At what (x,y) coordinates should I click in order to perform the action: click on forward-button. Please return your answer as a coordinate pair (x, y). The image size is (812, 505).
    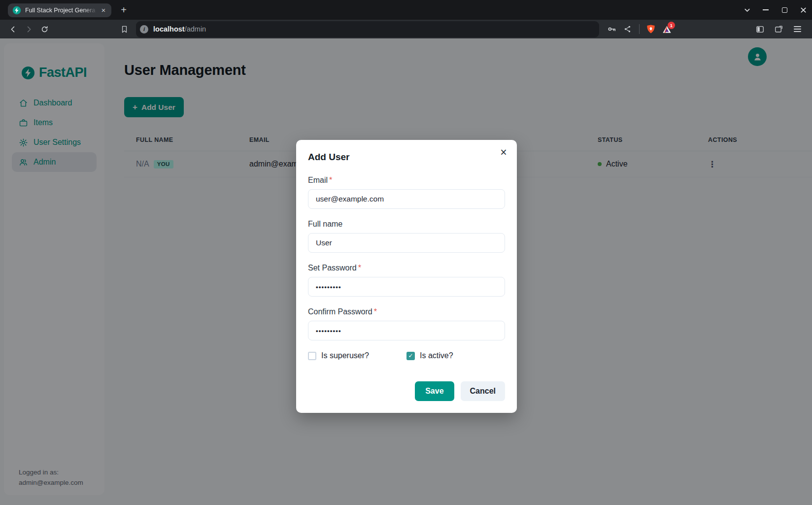
    Looking at the image, I should click on (29, 29).